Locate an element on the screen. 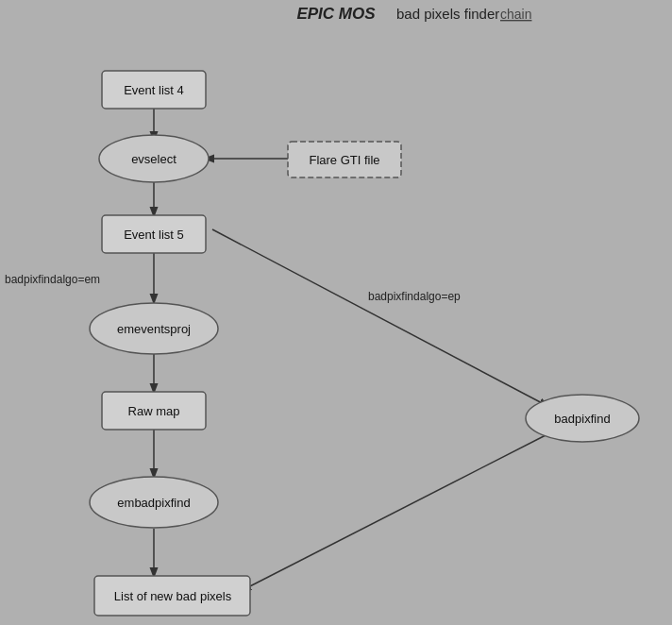 This screenshot has width=672, height=625. arrow-eventlist5-badpixfind is located at coordinates (379, 317).